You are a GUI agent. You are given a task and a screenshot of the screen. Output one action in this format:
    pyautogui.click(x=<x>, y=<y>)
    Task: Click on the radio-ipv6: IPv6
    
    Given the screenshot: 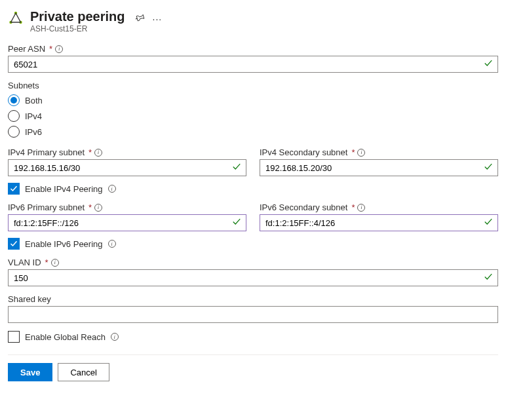 What is the action you would take?
    pyautogui.click(x=253, y=132)
    